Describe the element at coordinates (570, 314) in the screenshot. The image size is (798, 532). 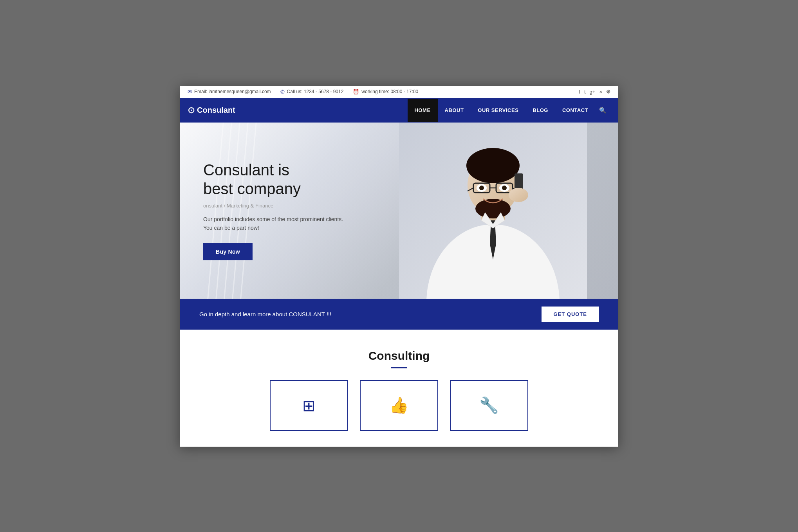
I see `get-quote-button: GET QUOTE` at that location.